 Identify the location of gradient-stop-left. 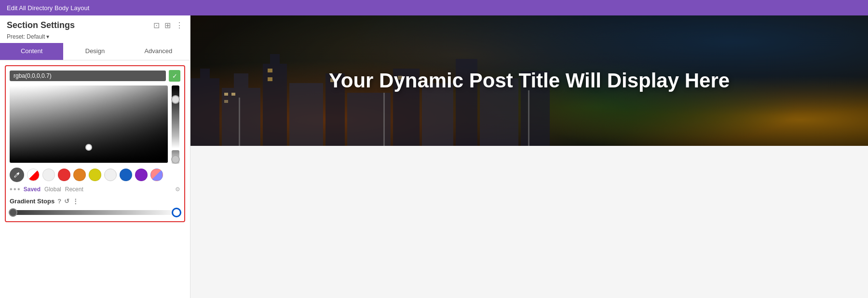
(13, 213).